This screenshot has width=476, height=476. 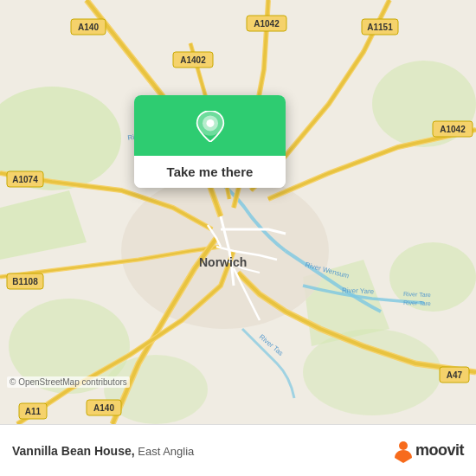 I want to click on popup-header, so click(x=209, y=125).